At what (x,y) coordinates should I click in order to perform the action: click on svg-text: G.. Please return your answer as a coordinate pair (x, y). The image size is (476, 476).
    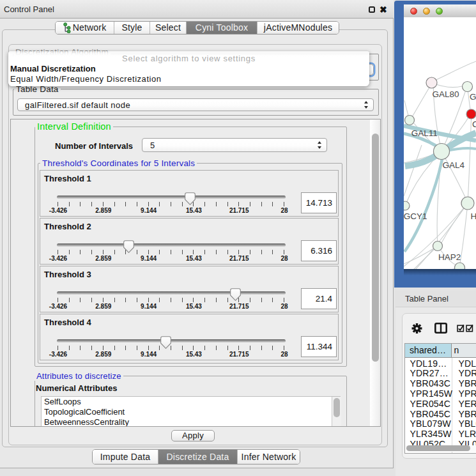
    Looking at the image, I should click on (473, 97).